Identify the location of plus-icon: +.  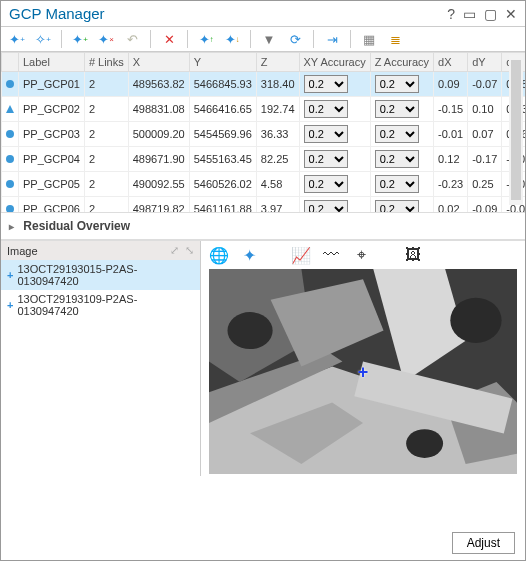
(10, 275).